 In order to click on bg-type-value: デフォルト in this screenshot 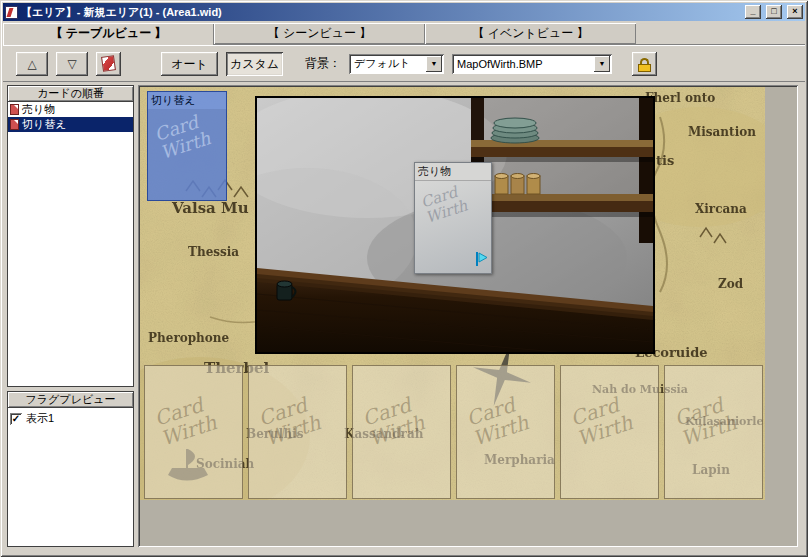, I will do `click(388, 64)`.